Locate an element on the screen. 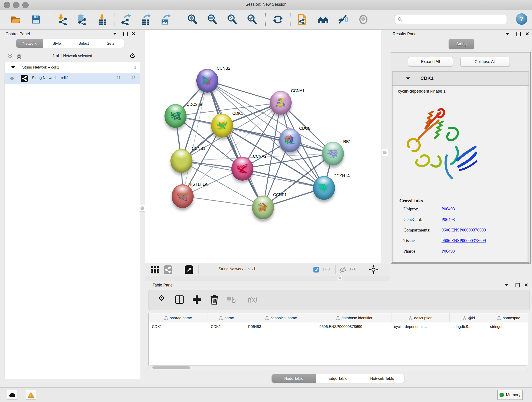  tab-network: Network is located at coordinates (30, 43).